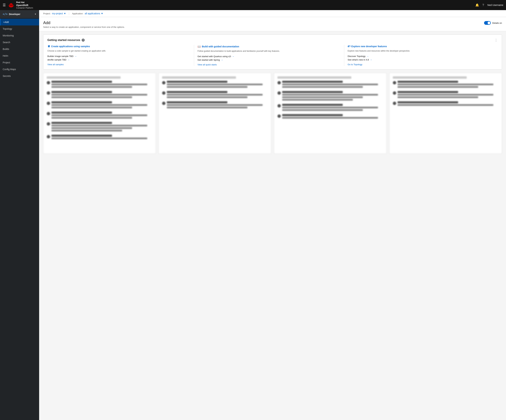  I want to click on go-to-topology-link: Go to Topology, so click(355, 65).